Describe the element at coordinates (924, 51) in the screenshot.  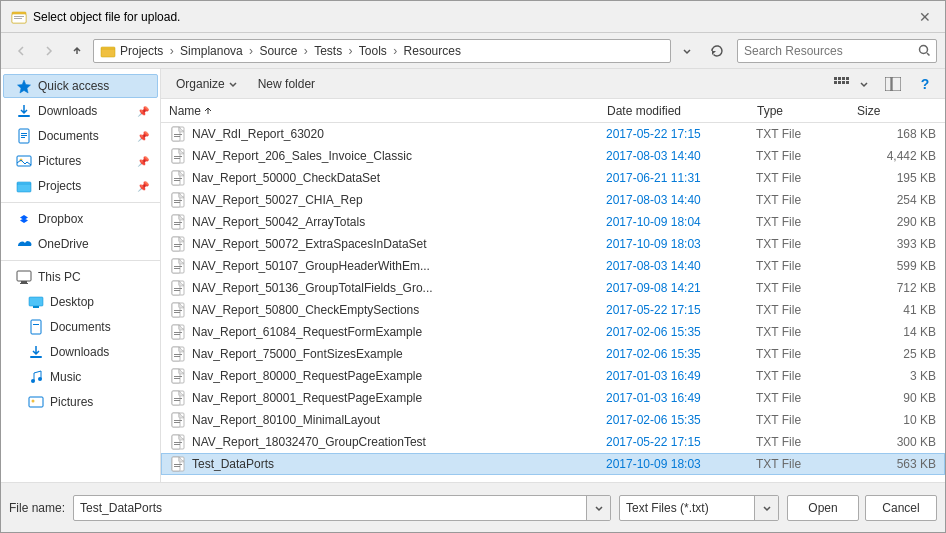
I see `search-button` at that location.